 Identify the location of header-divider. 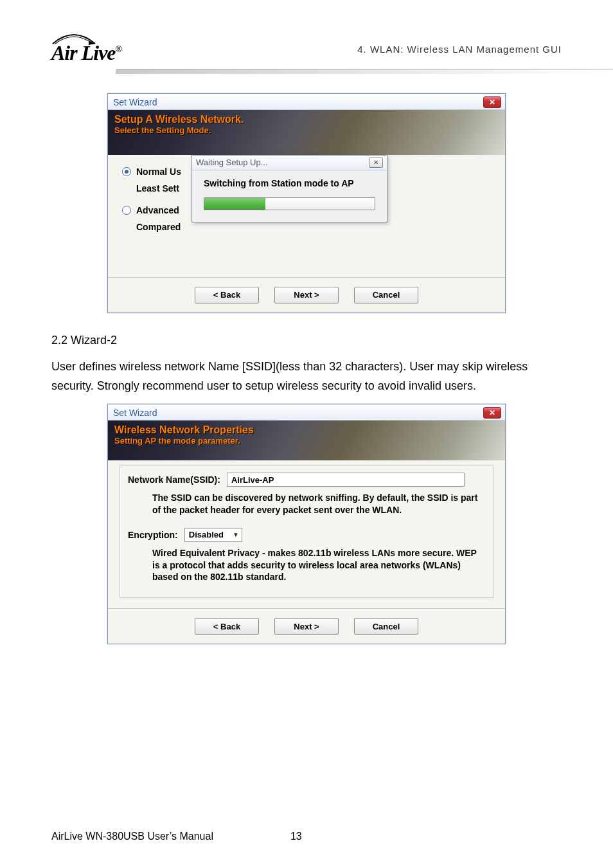
(364, 71).